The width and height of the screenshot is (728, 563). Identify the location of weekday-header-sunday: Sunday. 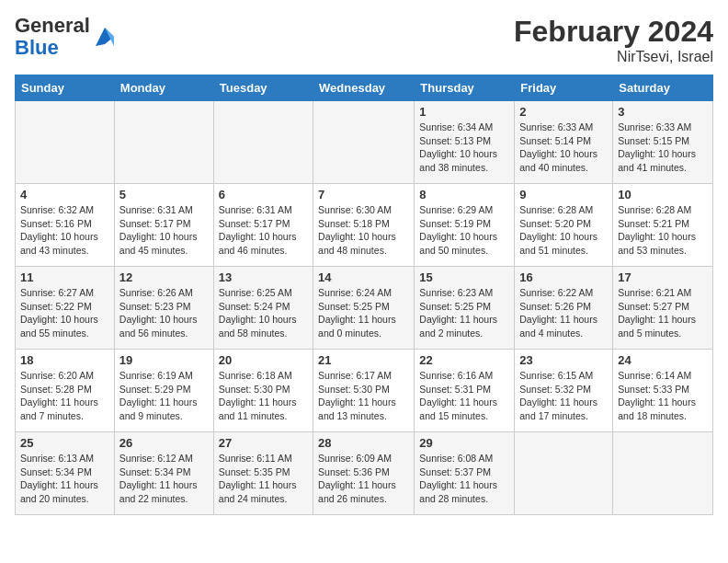
(65, 88).